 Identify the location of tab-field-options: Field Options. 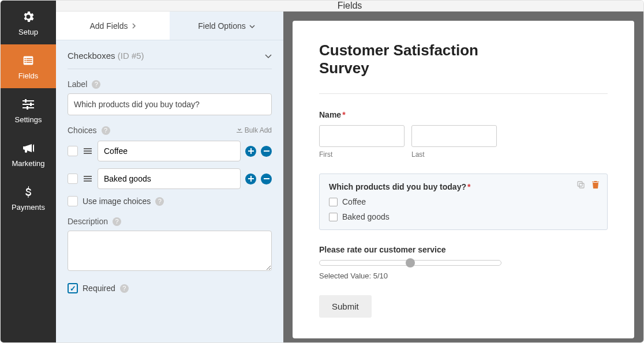
(226, 26).